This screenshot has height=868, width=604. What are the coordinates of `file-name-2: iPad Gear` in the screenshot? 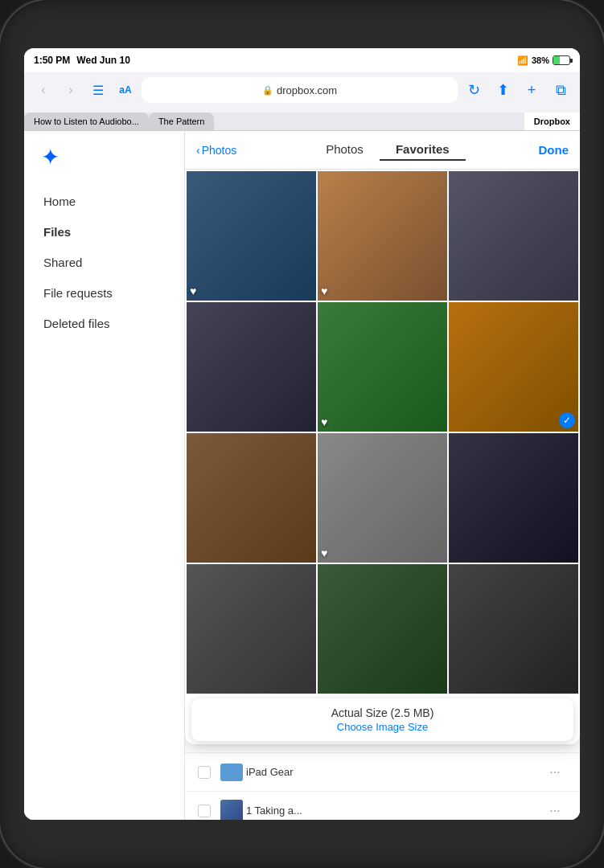 It's located at (270, 772).